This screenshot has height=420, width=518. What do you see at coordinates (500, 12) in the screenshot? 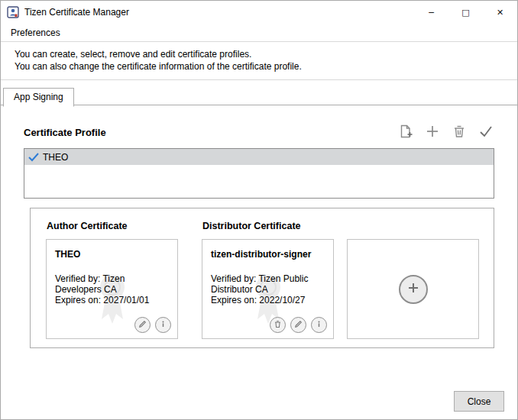
I see `close-window-button: ✕` at bounding box center [500, 12].